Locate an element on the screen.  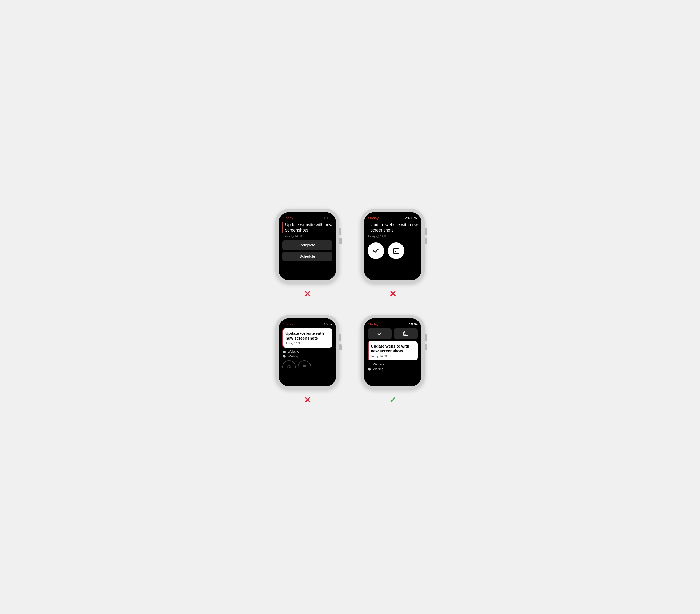
calendar-circle-button is located at coordinates (396, 251).